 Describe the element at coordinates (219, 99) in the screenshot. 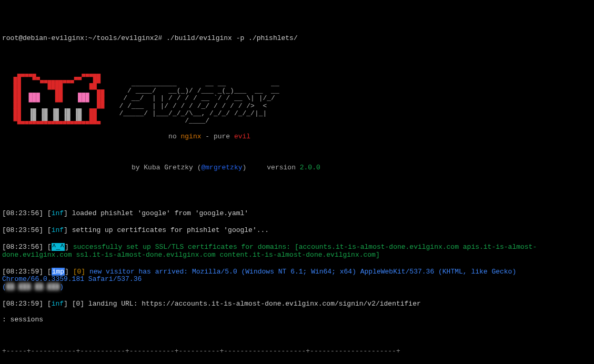

I see `ascii-title: ___________ __ __ __ / ____/ __(_)/ /___…` at that location.